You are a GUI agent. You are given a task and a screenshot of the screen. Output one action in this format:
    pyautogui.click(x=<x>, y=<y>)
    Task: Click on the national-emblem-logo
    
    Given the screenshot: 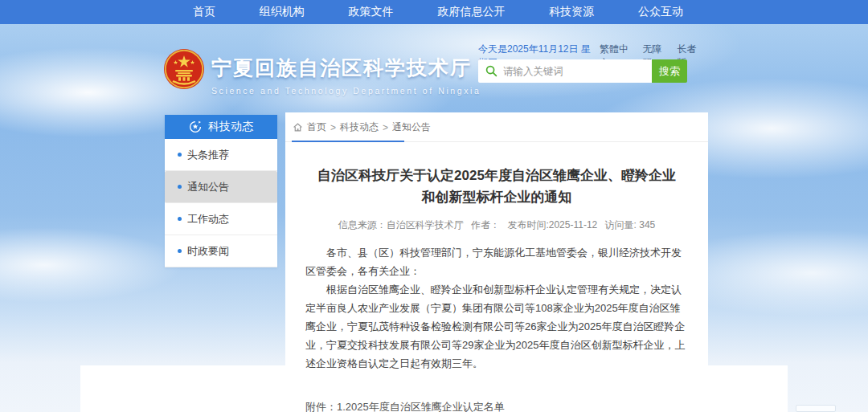 What is the action you would take?
    pyautogui.click(x=184, y=69)
    